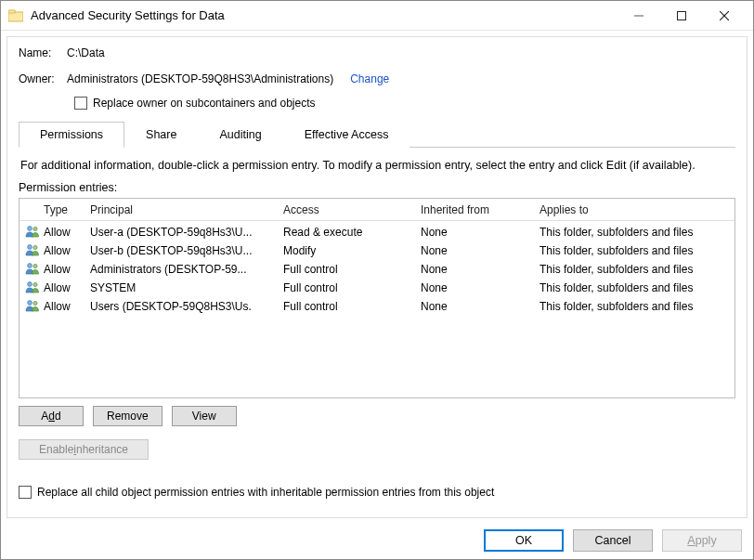  I want to click on cell-access: Modify, so click(346, 251).